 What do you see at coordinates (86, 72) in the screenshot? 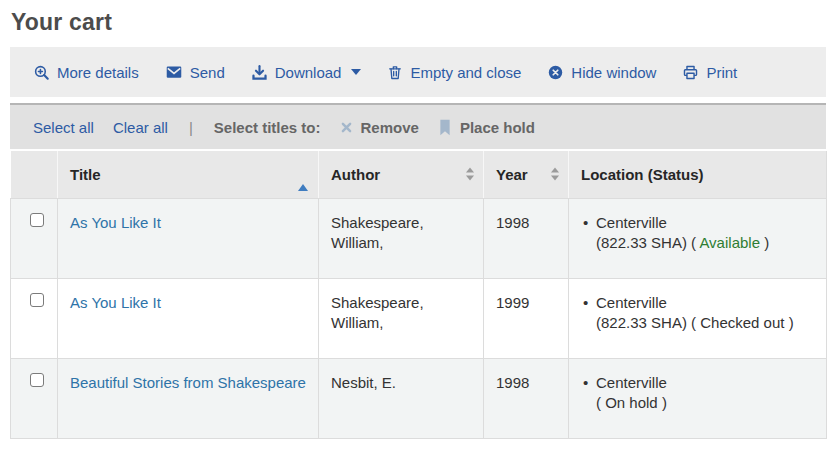
I see `more-details-button: More details` at bounding box center [86, 72].